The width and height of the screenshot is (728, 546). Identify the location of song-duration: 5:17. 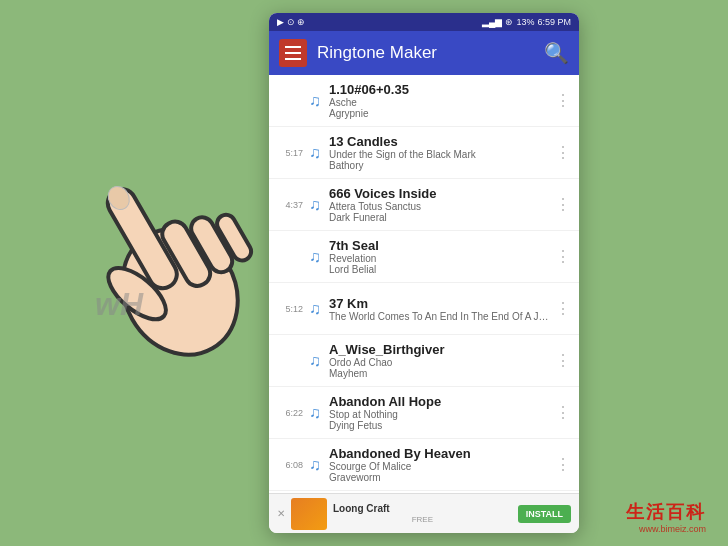
(290, 153).